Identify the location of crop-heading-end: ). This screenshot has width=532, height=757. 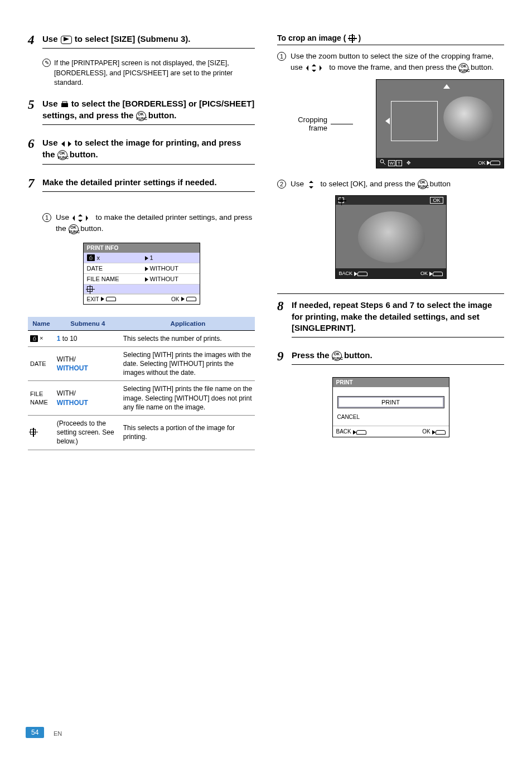
(359, 38).